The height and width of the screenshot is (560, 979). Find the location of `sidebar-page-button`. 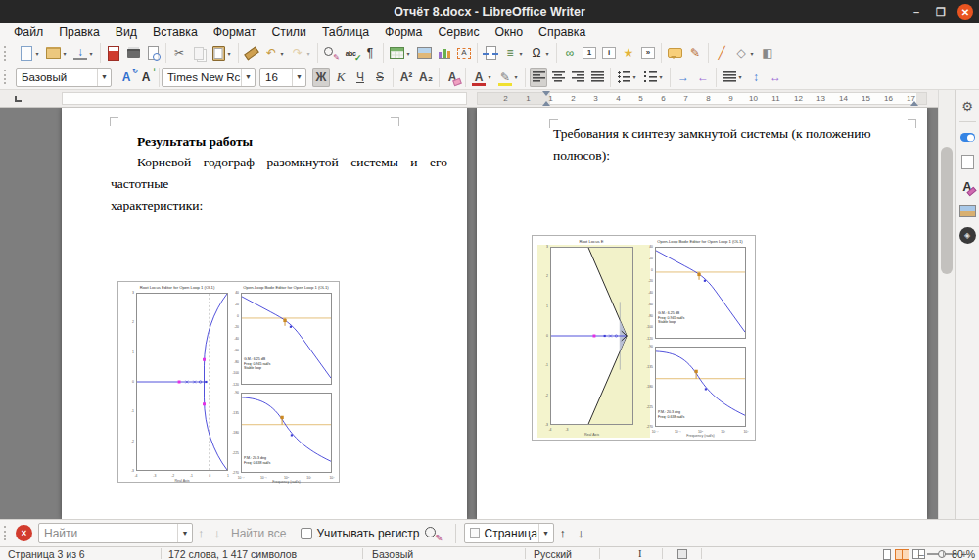

sidebar-page-button is located at coordinates (967, 163).